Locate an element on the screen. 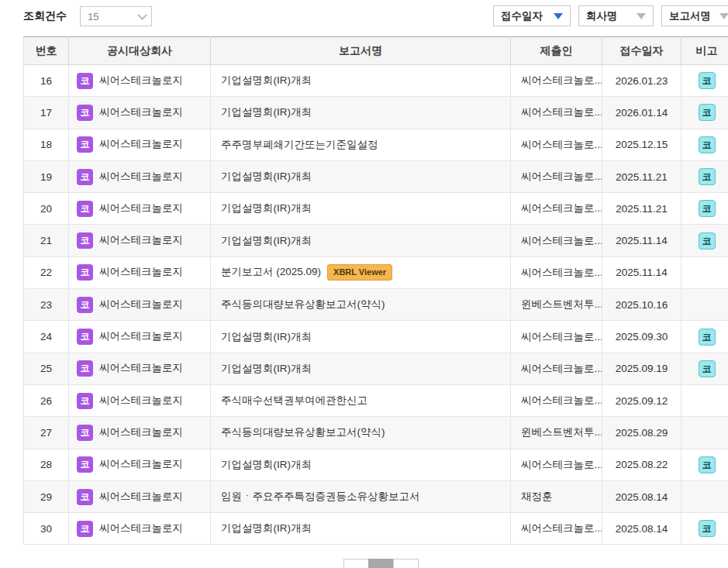 This screenshot has width=728, height=568. table-row: 17코씨어스테크놀로지기업설명회(IR)개최씨어스테크놀로...2026.01.… is located at coordinates (376, 113).